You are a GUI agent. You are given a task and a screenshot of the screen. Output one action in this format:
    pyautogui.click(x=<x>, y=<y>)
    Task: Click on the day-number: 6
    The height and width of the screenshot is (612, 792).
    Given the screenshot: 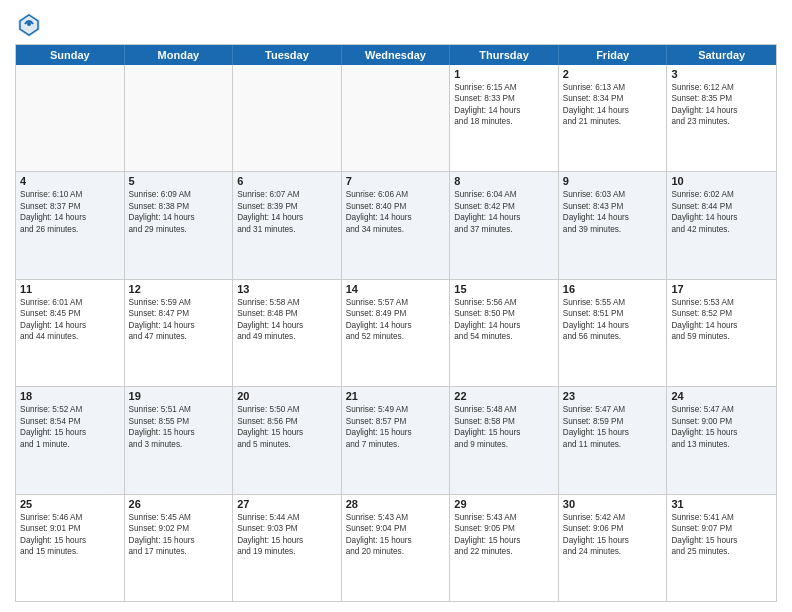 What is the action you would take?
    pyautogui.click(x=287, y=181)
    